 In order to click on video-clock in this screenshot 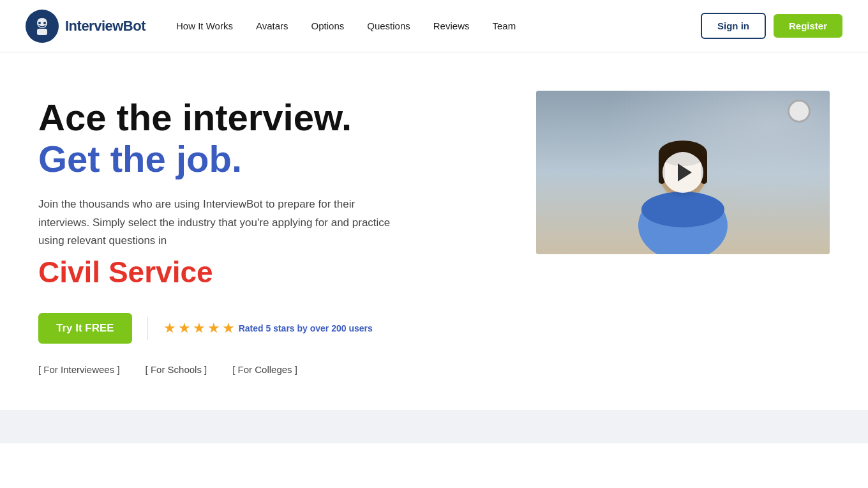, I will do `click(799, 111)`.